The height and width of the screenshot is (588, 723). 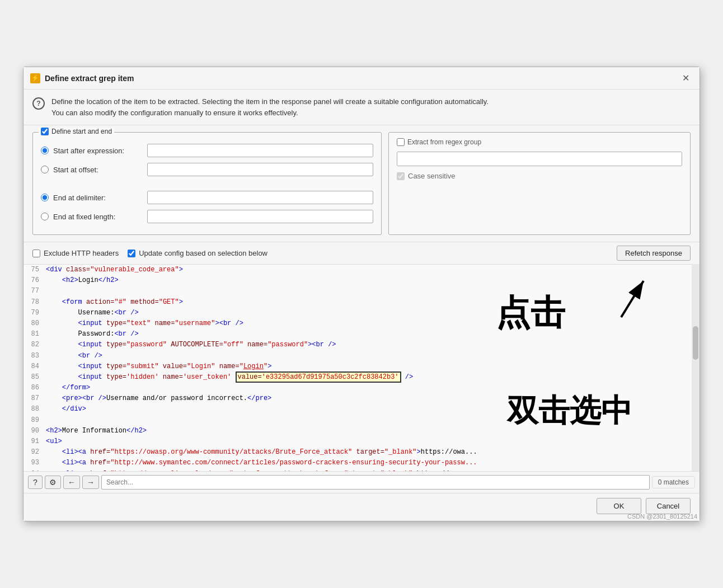 What do you see at coordinates (362, 291) in the screenshot?
I see `code-line-77: 77` at bounding box center [362, 291].